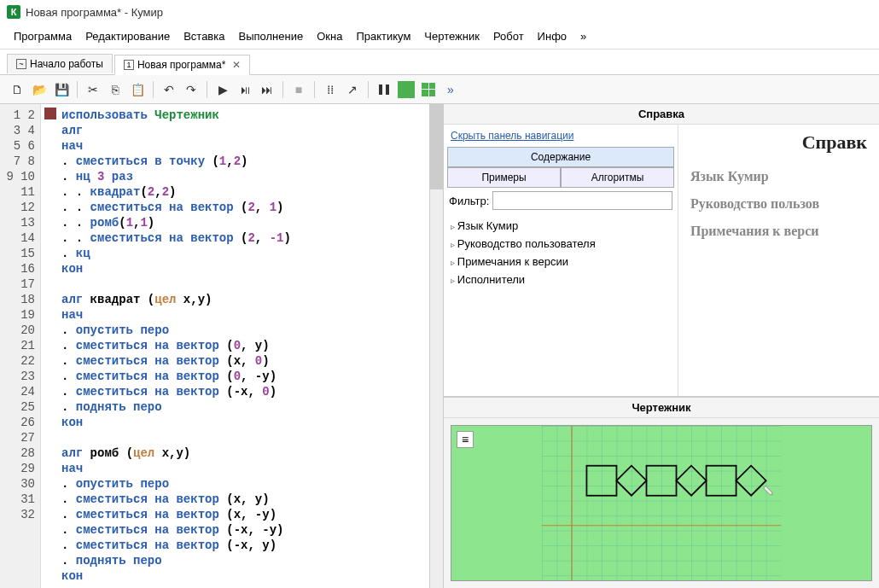  Describe the element at coordinates (561, 253) in the screenshot. I see `help-tree: Язык Кумир Руководство пользователя Прим…` at that location.